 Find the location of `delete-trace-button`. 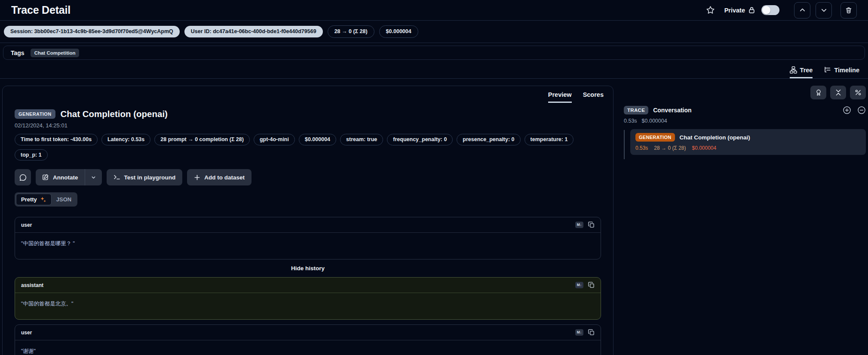

delete-trace-button is located at coordinates (849, 10).